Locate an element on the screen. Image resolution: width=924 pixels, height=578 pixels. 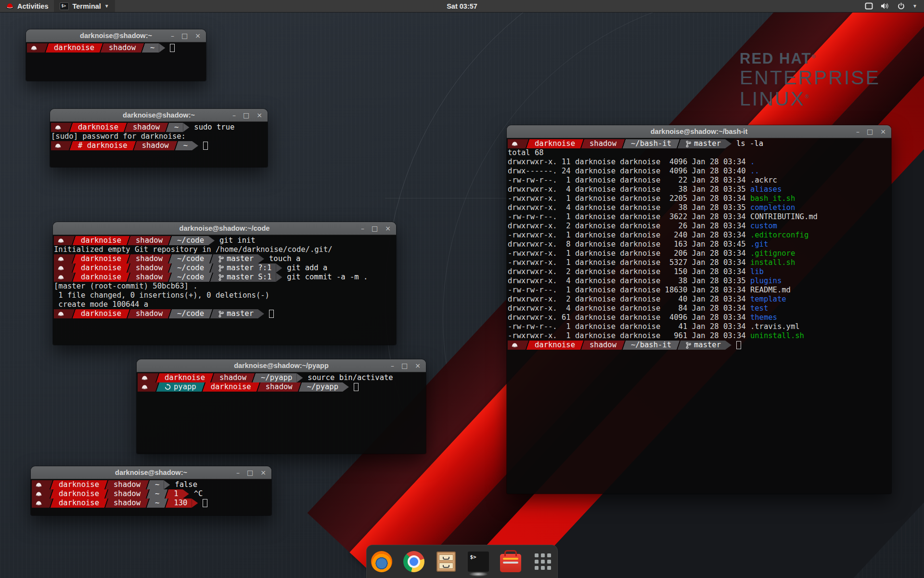
dock-item-files is located at coordinates (446, 562).